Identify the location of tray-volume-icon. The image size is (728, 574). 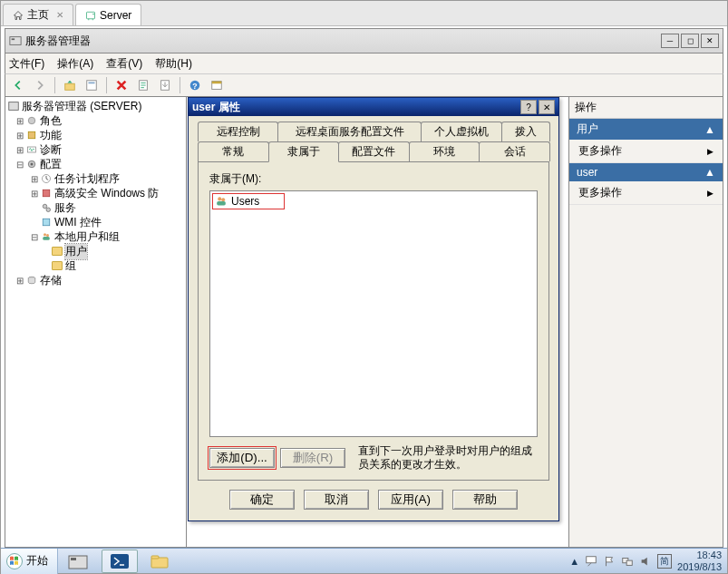
(645, 561).